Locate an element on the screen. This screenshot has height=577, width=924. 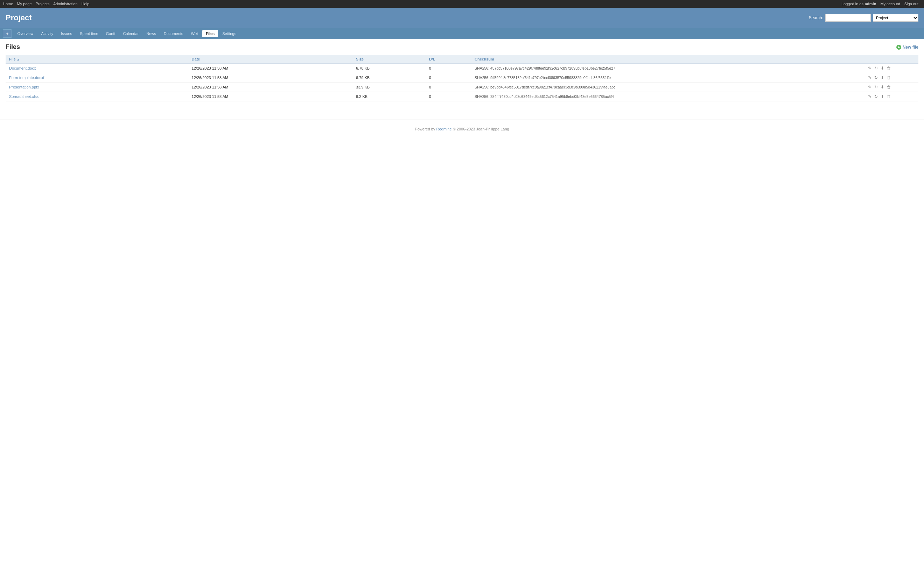
table-header-row: File Date Size D/L Checksum is located at coordinates (462, 60).